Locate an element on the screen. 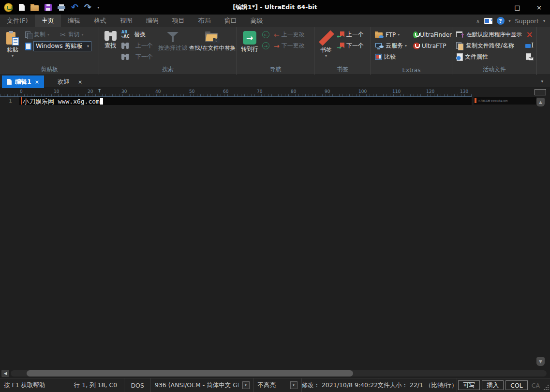 Image resolution: width=550 pixels, height=392 pixels. support-dropdown-icon: ▾ is located at coordinates (544, 21).